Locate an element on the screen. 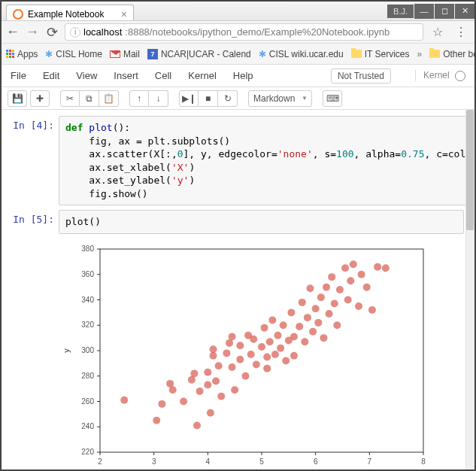 The height and width of the screenshot is (471, 476). svg-text: 8 is located at coordinates (423, 462).